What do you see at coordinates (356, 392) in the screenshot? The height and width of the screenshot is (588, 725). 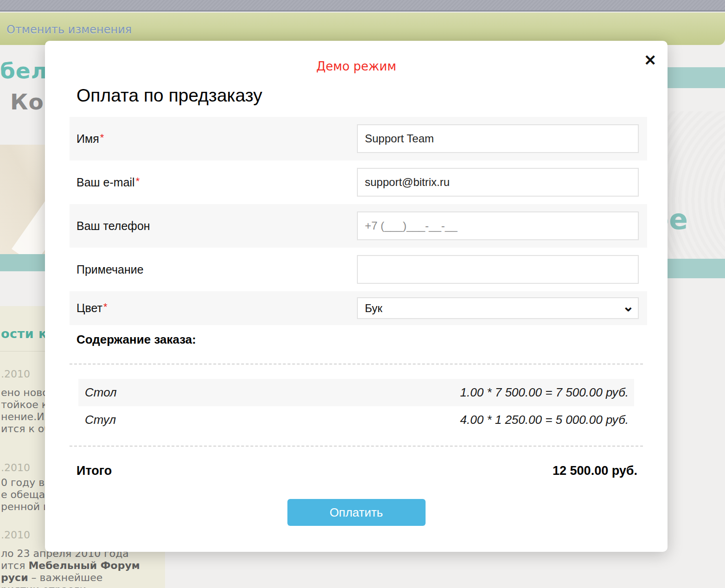 I see `order-item-row: Стол 1.00 * 7 500.00 = 7 500.00 руб.` at bounding box center [356, 392].